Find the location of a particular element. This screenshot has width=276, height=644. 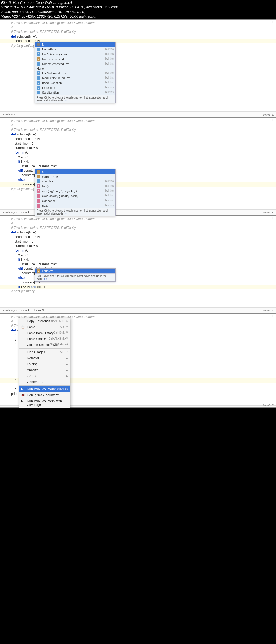

chevron-right-icon: › is located at coordinates (17, 212).